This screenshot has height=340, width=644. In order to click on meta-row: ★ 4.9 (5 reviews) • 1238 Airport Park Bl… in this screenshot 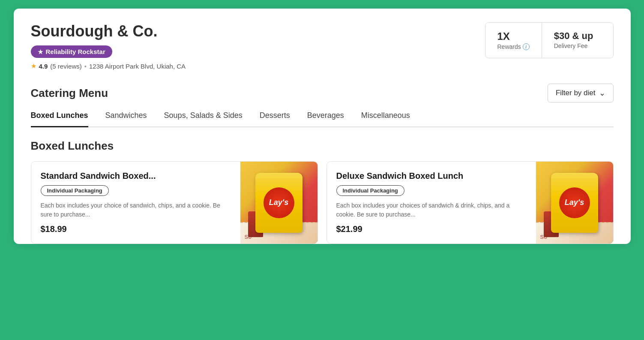, I will do `click(108, 66)`.